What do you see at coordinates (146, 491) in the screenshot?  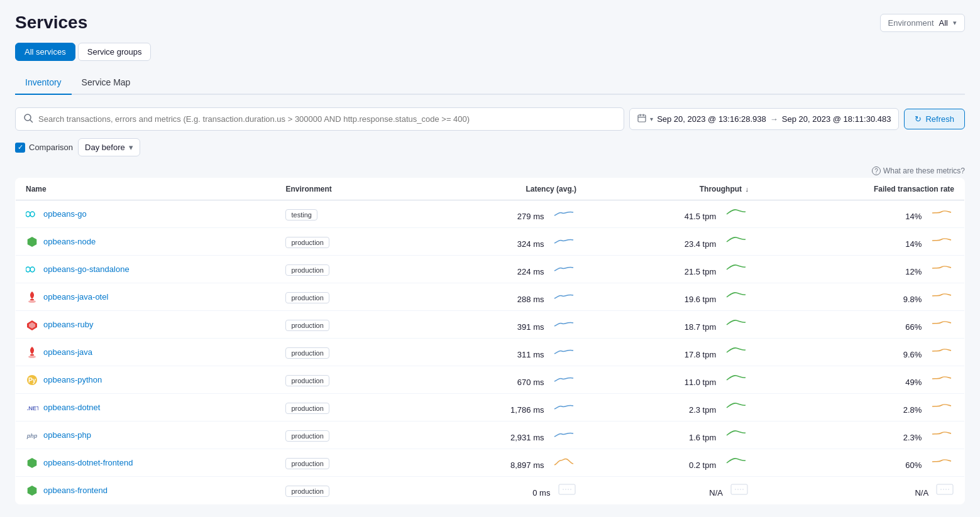 I see `service-name-cell: opbeans-frontend` at bounding box center [146, 491].